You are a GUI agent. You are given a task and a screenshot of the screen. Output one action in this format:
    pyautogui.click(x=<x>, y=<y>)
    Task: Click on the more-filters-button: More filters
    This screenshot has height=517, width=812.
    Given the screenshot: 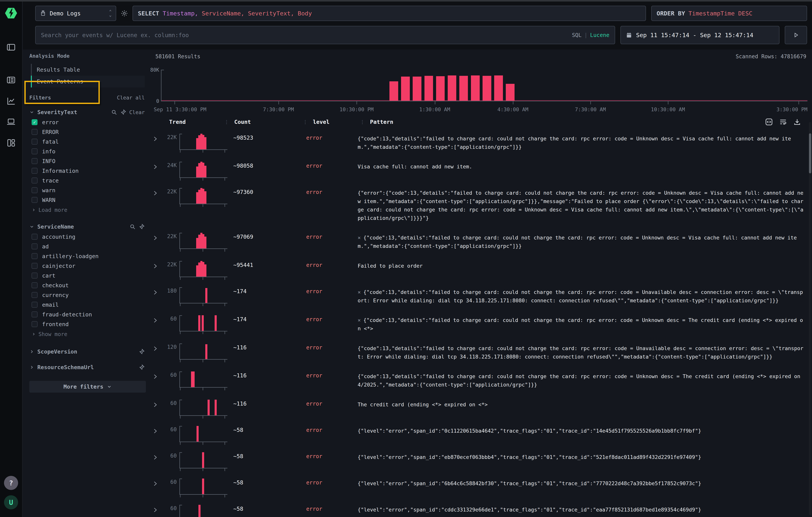 What is the action you would take?
    pyautogui.click(x=88, y=386)
    